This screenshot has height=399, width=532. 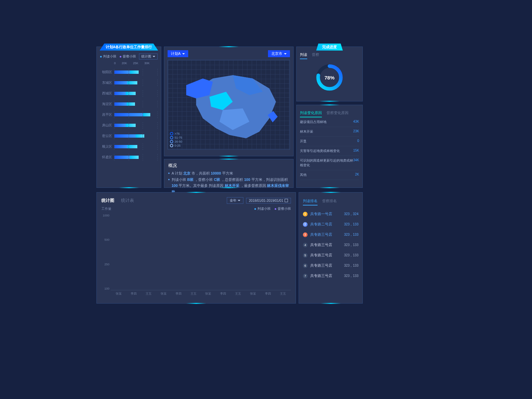 What do you see at coordinates (330, 202) in the screenshot?
I see `tab-inspect-rank: 督察排名` at bounding box center [330, 202].